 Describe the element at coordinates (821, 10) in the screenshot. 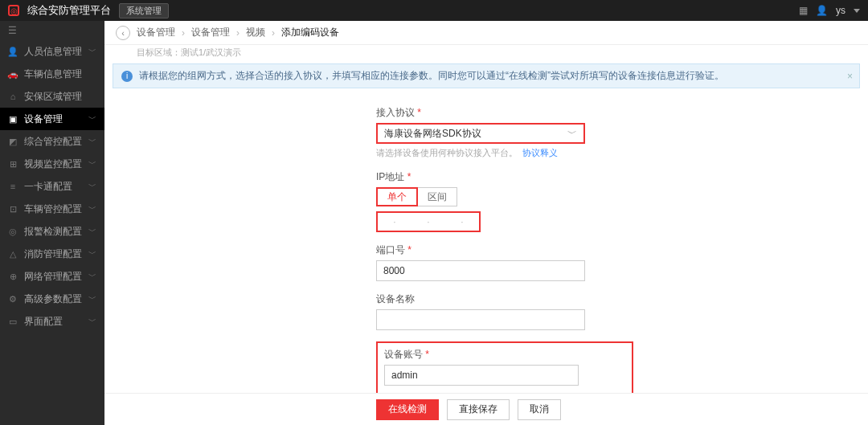

I see `user-icon: 👤` at that location.